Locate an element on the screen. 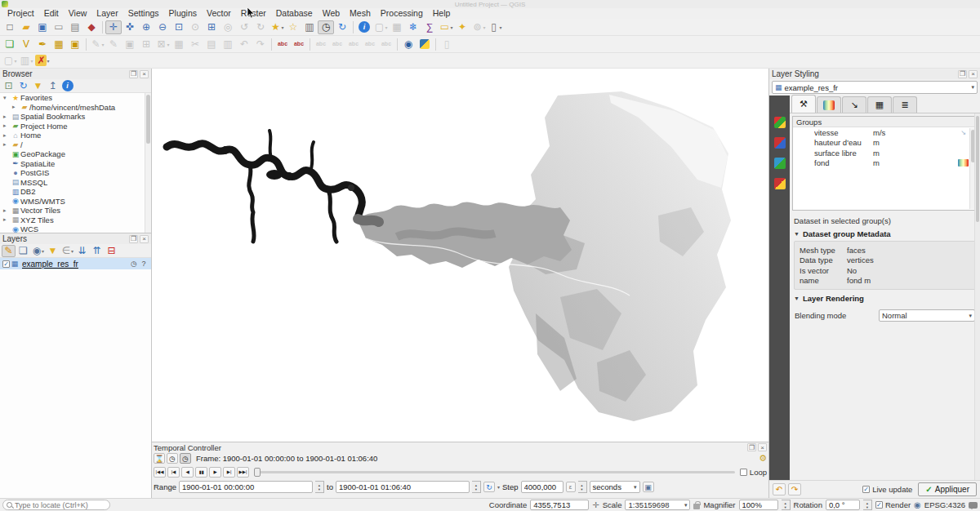  browser-item-db2: ▥ DB2 is located at coordinates (75, 192).